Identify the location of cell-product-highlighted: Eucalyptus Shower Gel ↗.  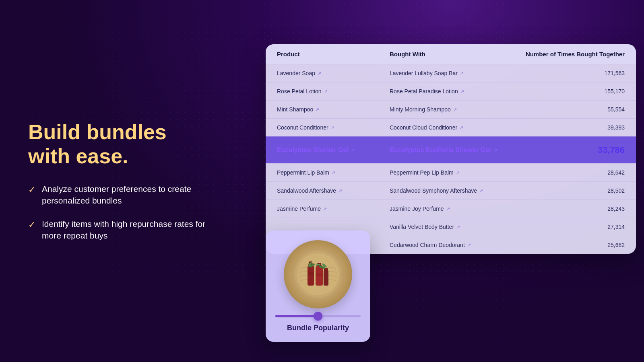
(333, 150).